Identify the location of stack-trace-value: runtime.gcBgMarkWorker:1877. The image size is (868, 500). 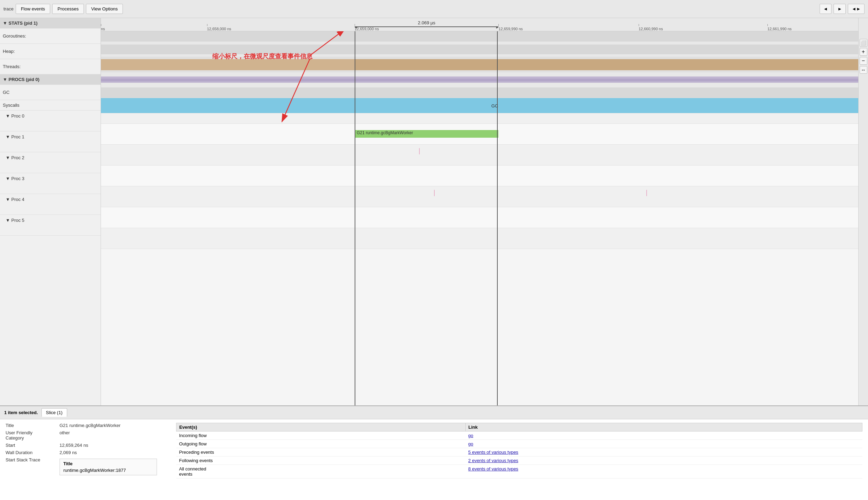
(108, 470).